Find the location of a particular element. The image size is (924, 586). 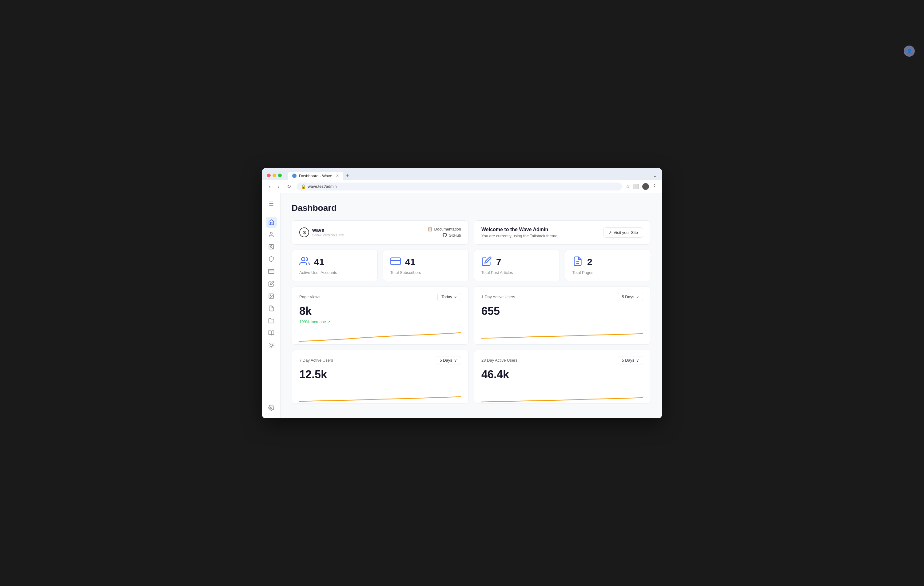

sidebar-item-files is located at coordinates (271, 321).